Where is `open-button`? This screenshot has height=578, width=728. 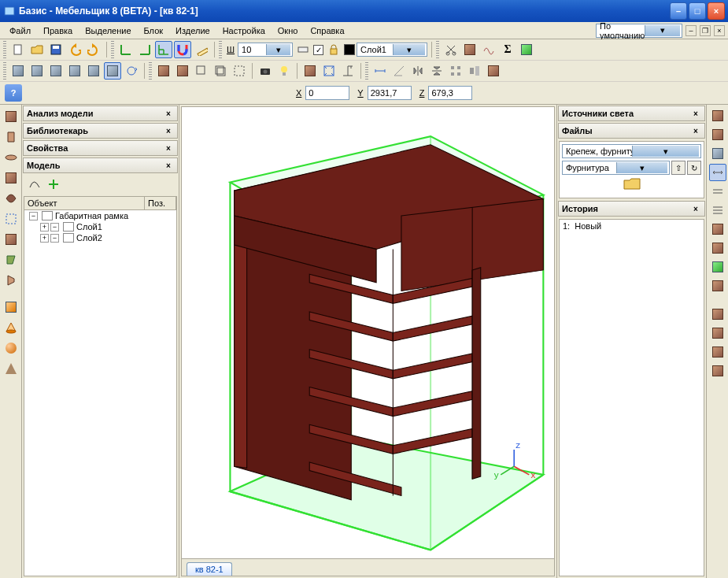 open-button is located at coordinates (37, 50).